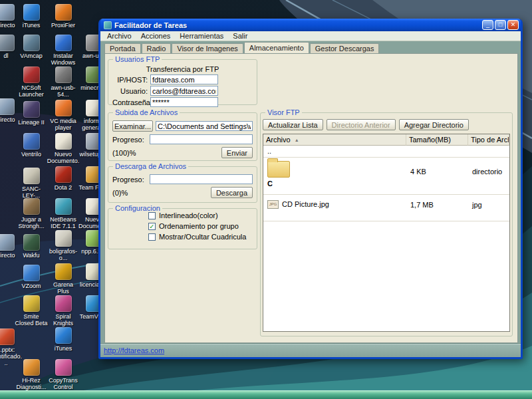 The width and height of the screenshot is (532, 399). Describe the element at coordinates (120, 36) in the screenshot. I see `menu-archivo: Archivo` at that location.